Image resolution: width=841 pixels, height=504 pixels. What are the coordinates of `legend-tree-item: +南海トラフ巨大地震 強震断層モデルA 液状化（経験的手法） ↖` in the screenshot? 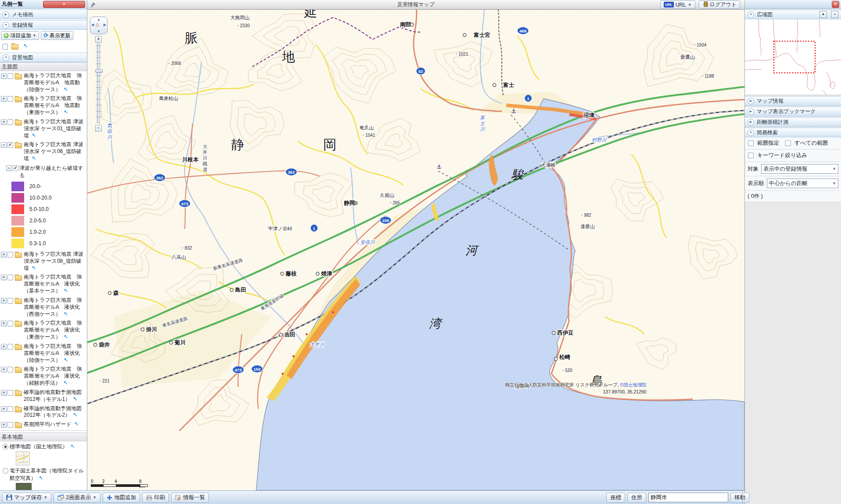 It's located at (43, 376).